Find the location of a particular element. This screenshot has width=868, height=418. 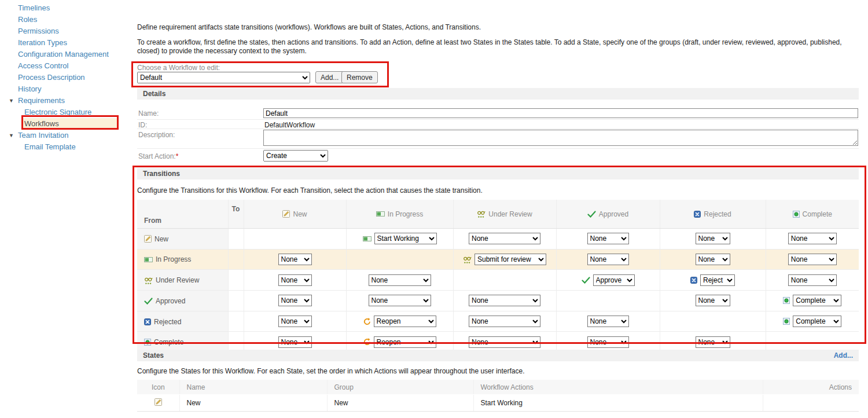

transition-select-complete-to-rejected: None is located at coordinates (713, 342).